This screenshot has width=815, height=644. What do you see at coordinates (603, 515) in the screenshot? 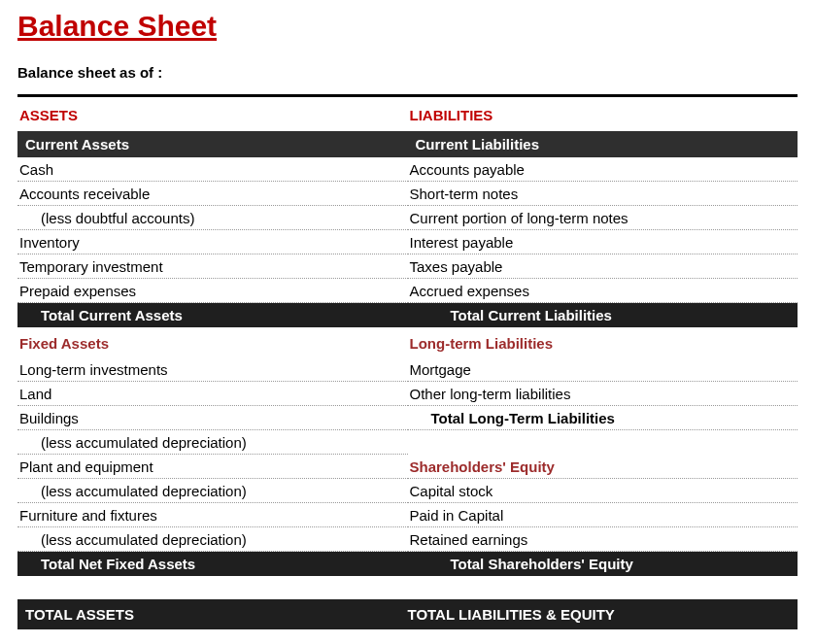
I see `equity-paid-in-capital: Paid in Capital` at bounding box center [603, 515].